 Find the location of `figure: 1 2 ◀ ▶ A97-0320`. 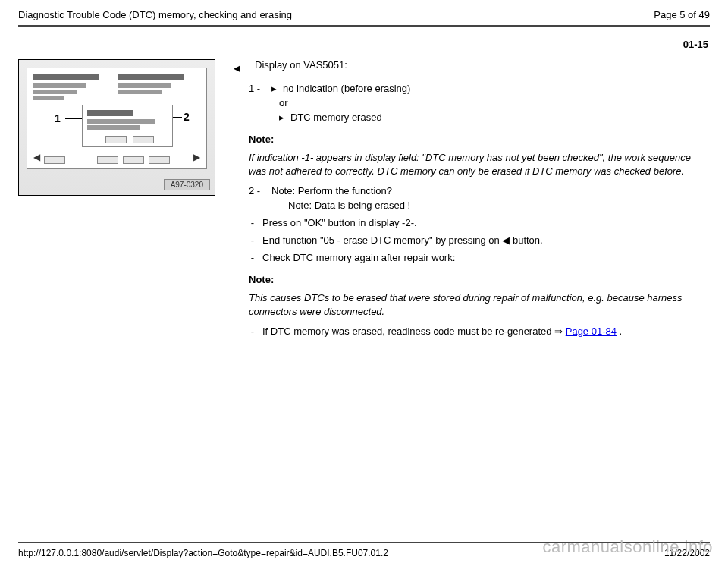

figure: 1 2 ◀ ▶ A97-0320 is located at coordinates (117, 127).